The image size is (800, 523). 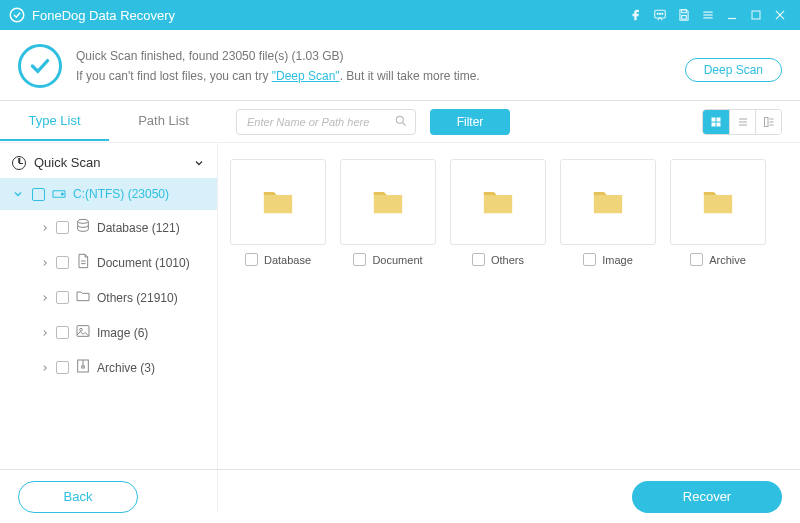 I want to click on status-panel: Quick Scan finished, found 23050 file(s)…, so click(x=400, y=66).